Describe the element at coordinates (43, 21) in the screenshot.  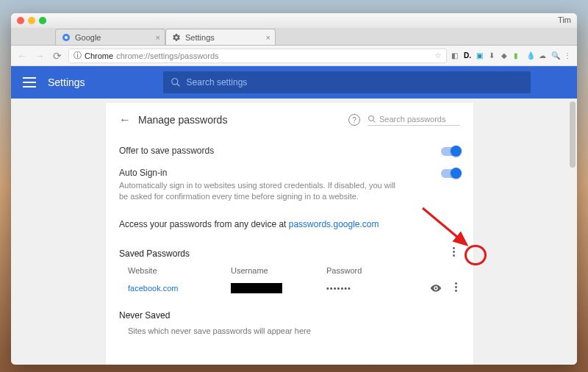
I see `maximize-window-button` at that location.